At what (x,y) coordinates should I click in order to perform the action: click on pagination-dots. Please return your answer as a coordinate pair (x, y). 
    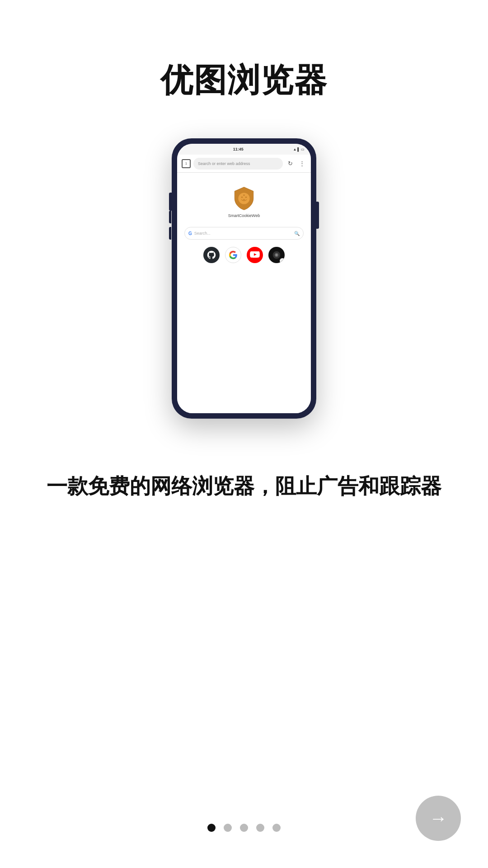
    Looking at the image, I should click on (244, 828).